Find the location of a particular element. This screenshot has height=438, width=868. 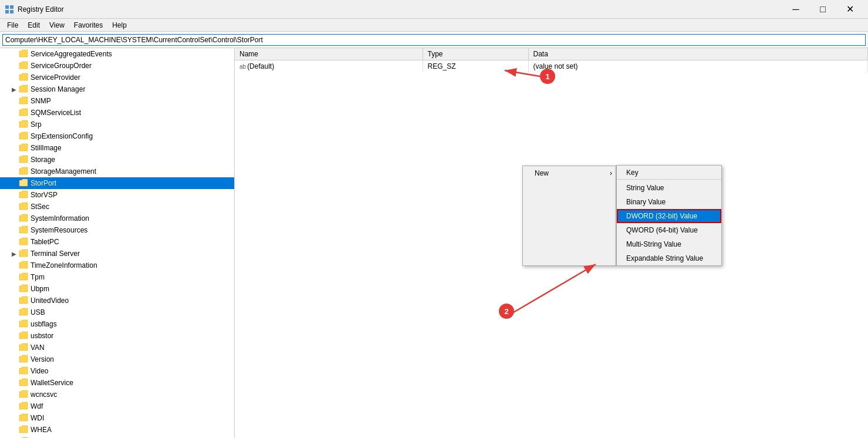

tree-item-label: ServiceAggregatedEvents is located at coordinates (72, 54).